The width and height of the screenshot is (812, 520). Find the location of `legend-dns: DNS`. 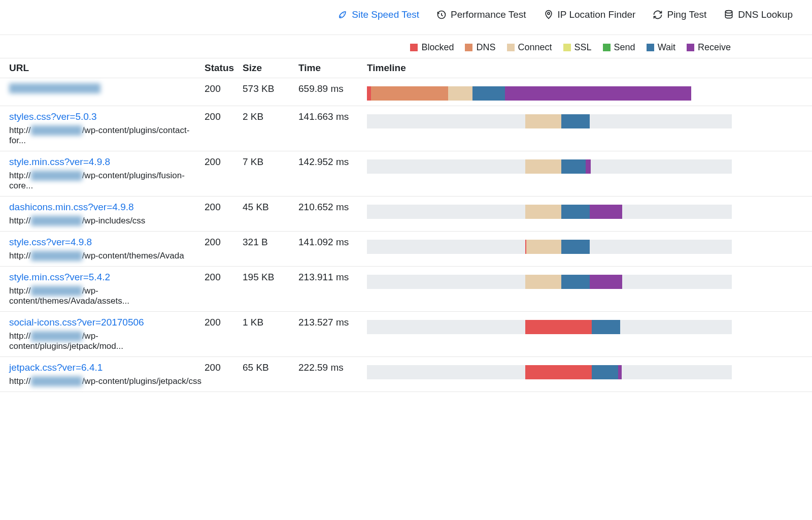

legend-dns: DNS is located at coordinates (480, 48).